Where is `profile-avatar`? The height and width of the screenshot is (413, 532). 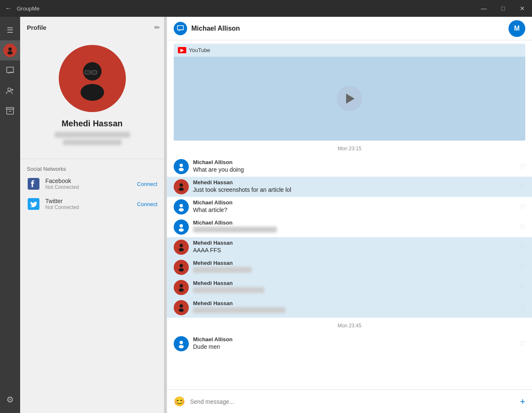
profile-avatar is located at coordinates (92, 78).